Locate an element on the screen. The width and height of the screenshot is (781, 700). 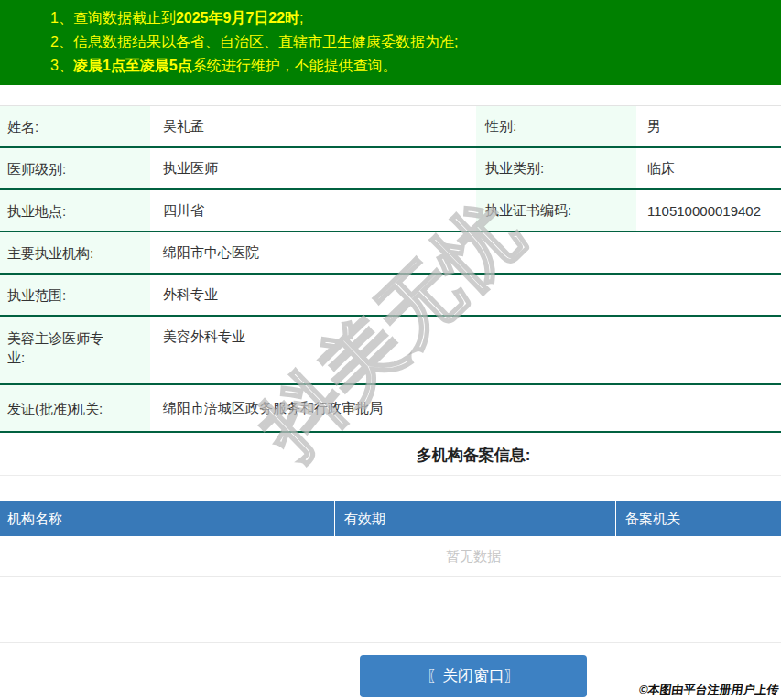
footer-bar: 〖关闭窗口〗 is located at coordinates (390, 665).